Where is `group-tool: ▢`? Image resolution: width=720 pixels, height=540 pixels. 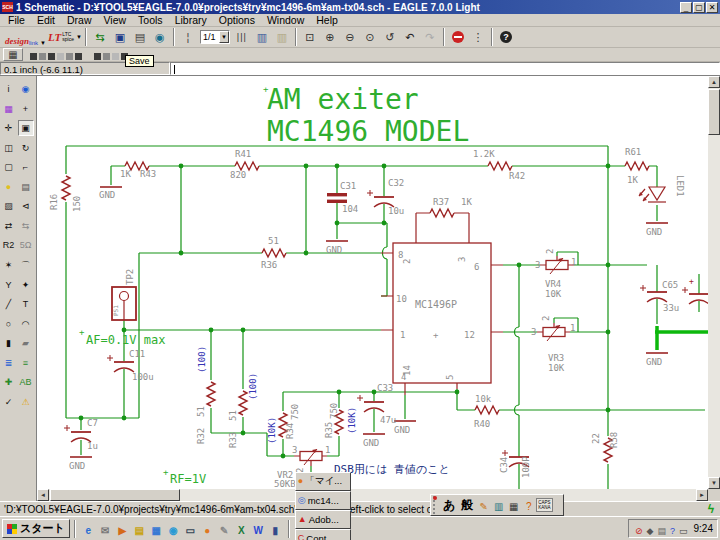
group-tool: ▢ is located at coordinates (9, 167).